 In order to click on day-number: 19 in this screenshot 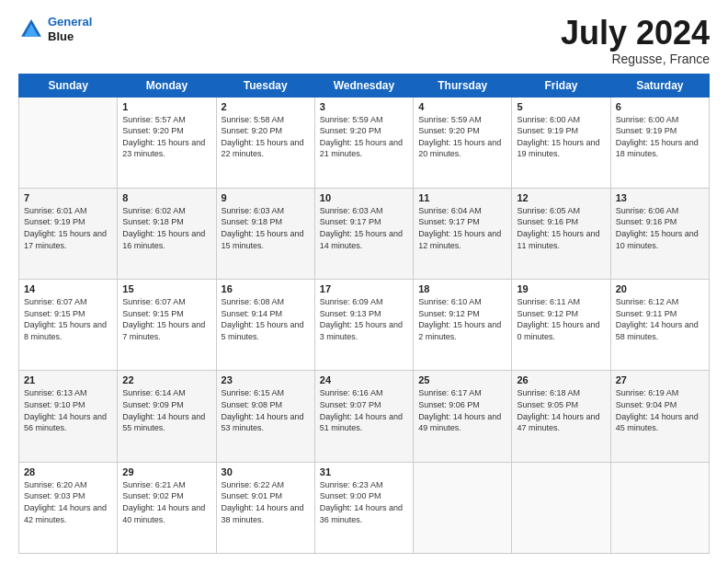, I will do `click(561, 289)`.